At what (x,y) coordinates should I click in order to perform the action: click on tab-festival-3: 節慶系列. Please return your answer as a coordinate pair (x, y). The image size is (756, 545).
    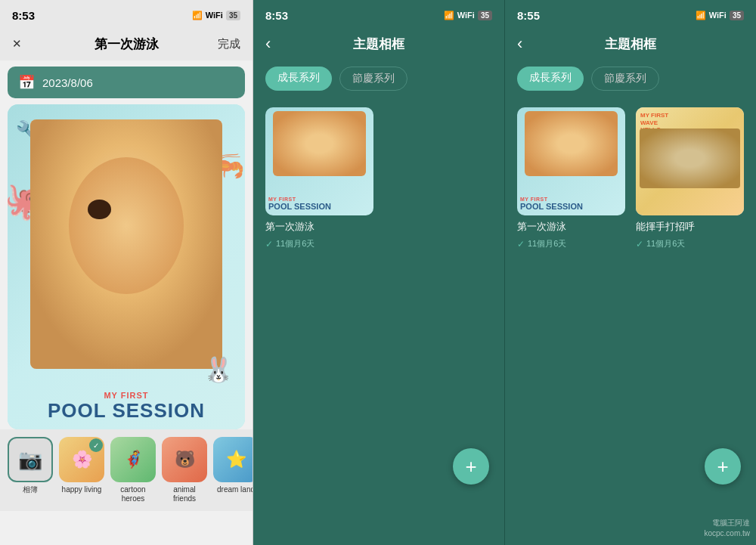
    Looking at the image, I should click on (625, 79).